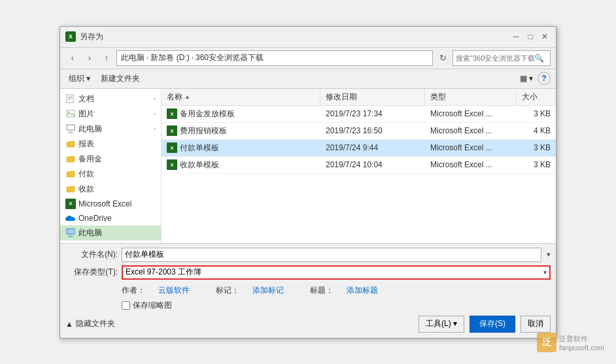  What do you see at coordinates (133, 58) in the screenshot?
I see `breadcrumb-pc: 此电脑` at bounding box center [133, 58].